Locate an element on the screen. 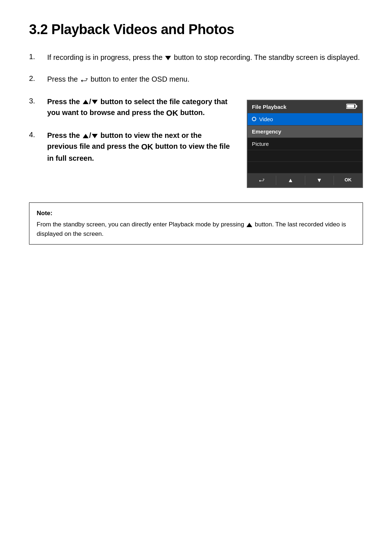  up-arrow-icon-note is located at coordinates (249, 224).